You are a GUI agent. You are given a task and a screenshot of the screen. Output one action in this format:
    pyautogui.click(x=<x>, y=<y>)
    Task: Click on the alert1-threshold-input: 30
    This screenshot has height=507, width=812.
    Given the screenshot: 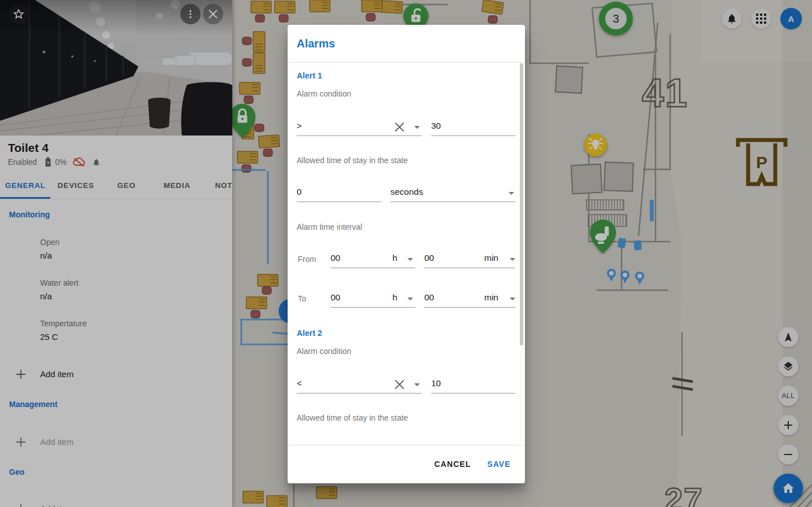 What is the action you would take?
    pyautogui.click(x=474, y=128)
    